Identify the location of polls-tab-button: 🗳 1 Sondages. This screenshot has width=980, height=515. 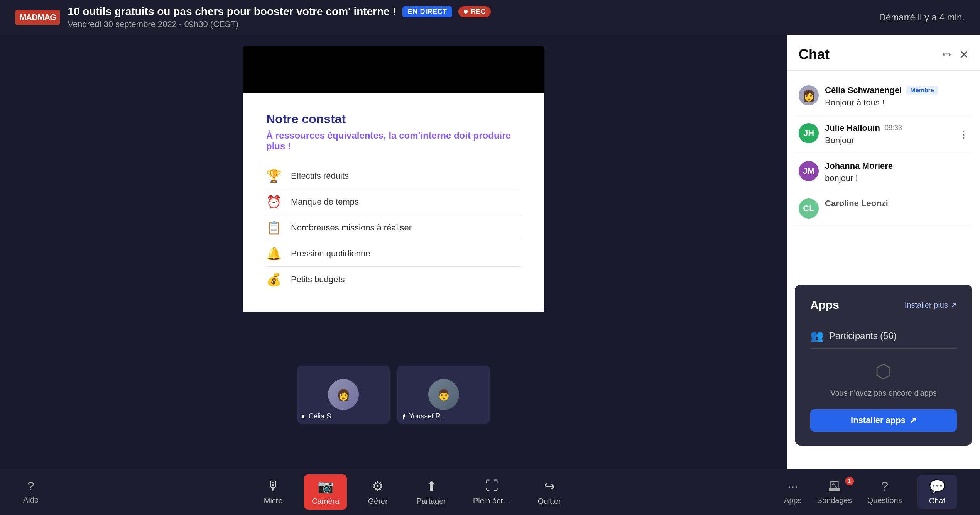
(835, 492).